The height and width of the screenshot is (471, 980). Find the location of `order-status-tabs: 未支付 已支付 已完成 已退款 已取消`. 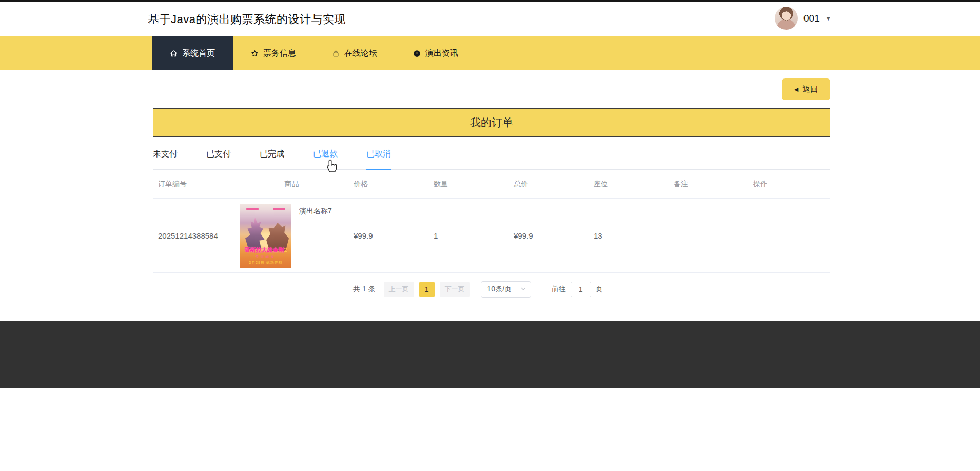

order-status-tabs: 未支付 已支付 已完成 已退款 已取消 is located at coordinates (492, 154).